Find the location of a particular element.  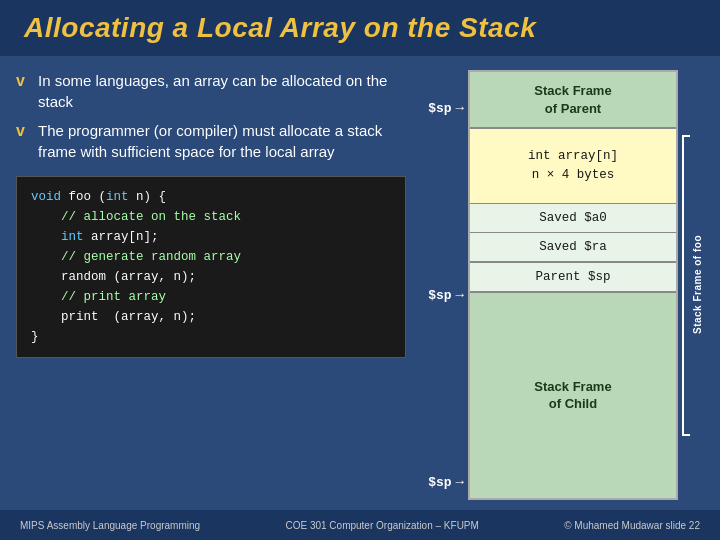

sp-arrow-top: → is located at coordinates (460, 108).